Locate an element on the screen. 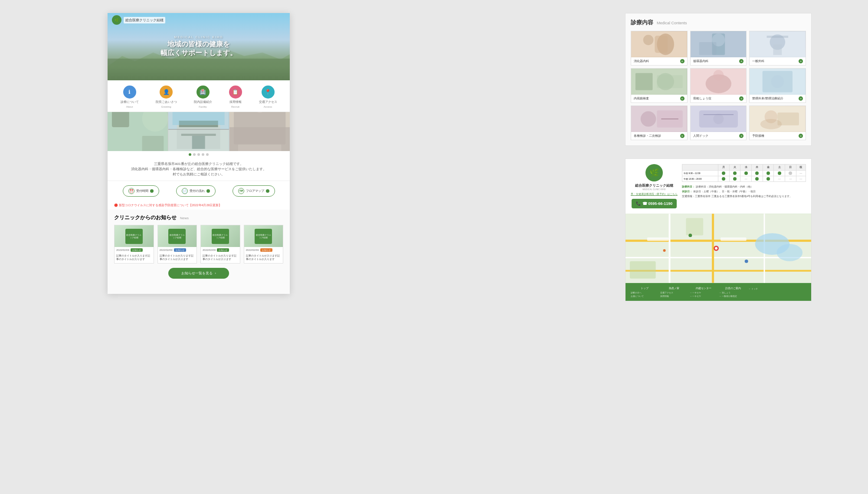 Image resolution: width=868 pixels, height=494 pixels. news-card-1: 総合医療クリニック結穂 2022/02/09 お知らせ 記事のタイトルが入ります… is located at coordinates (134, 244).